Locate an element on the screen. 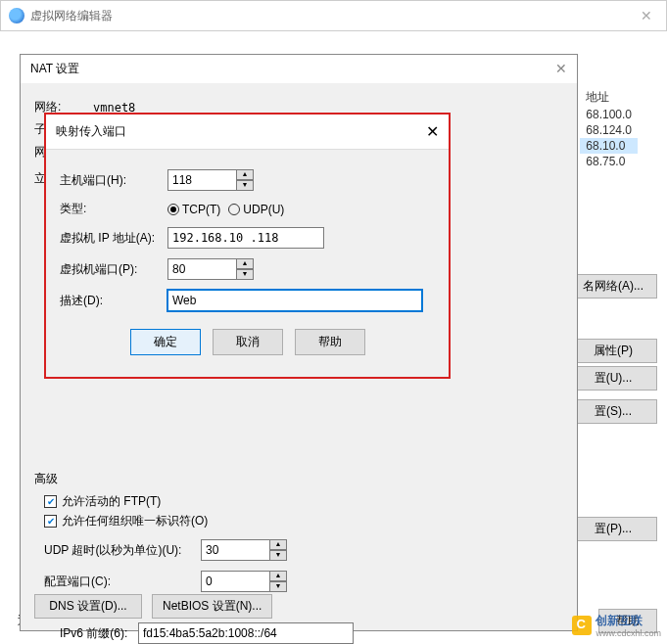 This screenshot has width=667, height=644. ip-row: 68.75.0 is located at coordinates (609, 161).